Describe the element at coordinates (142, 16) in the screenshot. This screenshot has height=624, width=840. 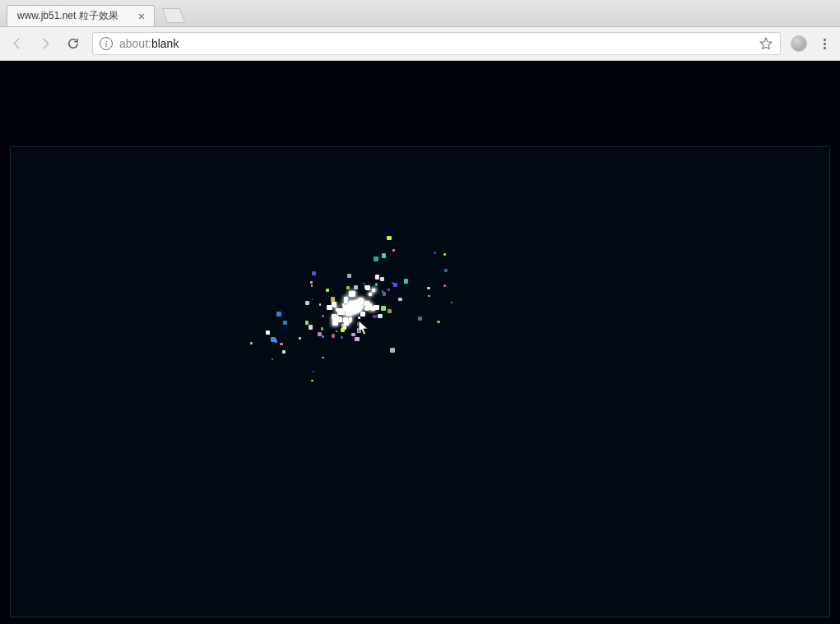
I see `close-icon` at that location.